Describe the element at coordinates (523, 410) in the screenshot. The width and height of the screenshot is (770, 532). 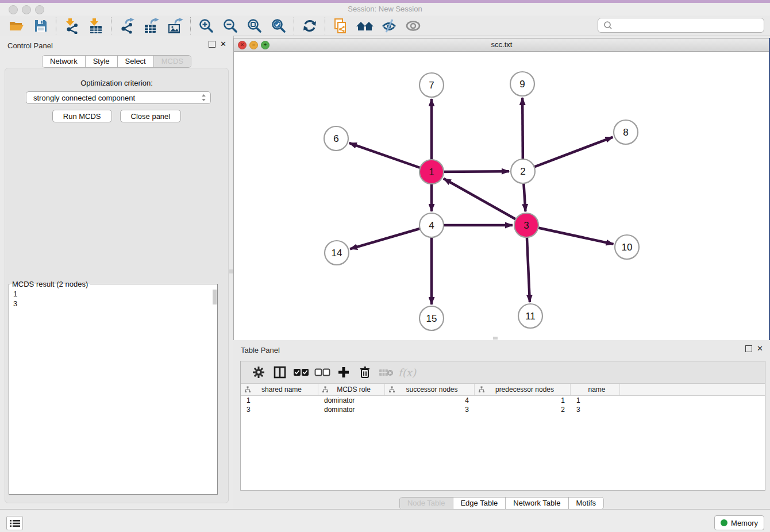
I see `table-cell: 2` at that location.